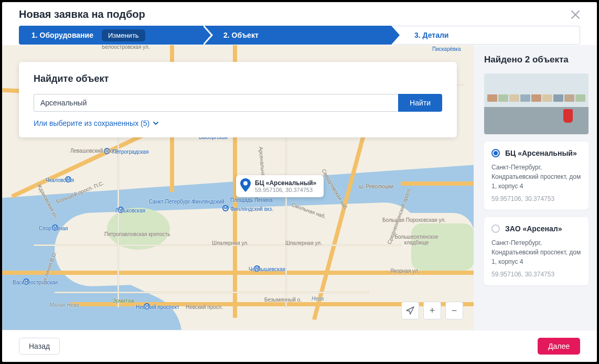 The height and width of the screenshot is (364, 599). Describe the element at coordinates (410, 311) in the screenshot. I see `locate-button` at that location.